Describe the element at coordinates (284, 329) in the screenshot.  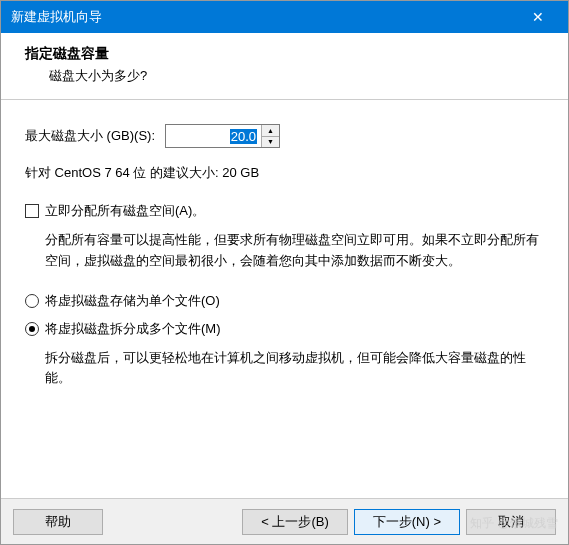
I see `split-files-radio-row: 将虚拟磁盘拆分成多个文件(M)` at that location.